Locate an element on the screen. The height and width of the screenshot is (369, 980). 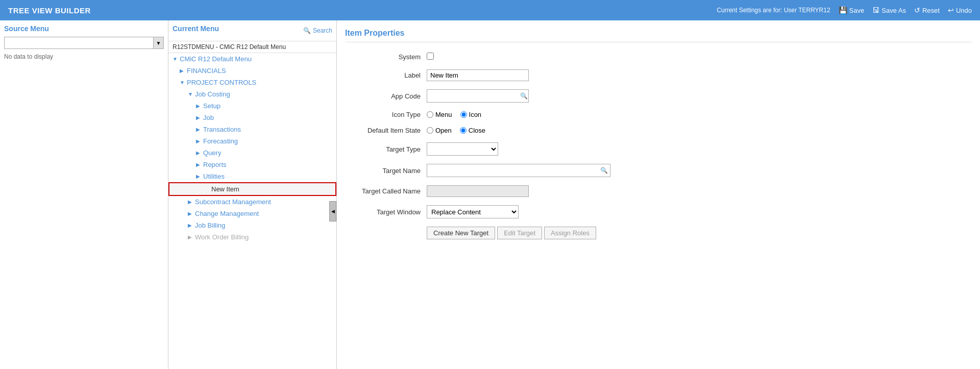
job-label: Job is located at coordinates (208, 117).